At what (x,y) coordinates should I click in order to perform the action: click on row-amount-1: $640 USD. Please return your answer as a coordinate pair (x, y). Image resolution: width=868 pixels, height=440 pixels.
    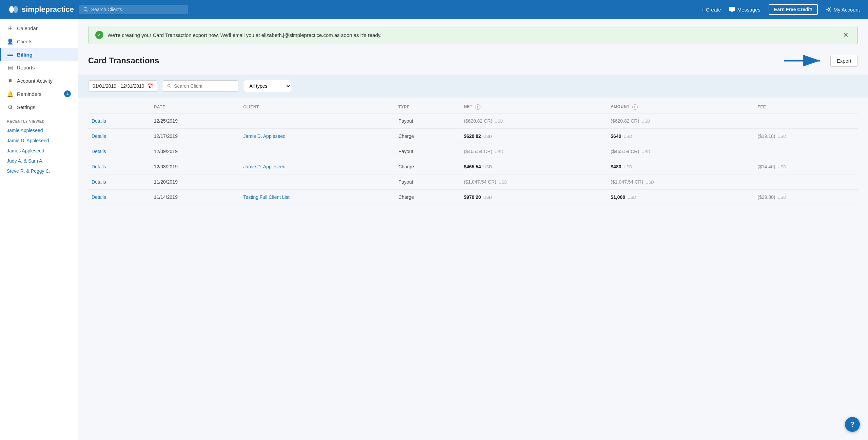
    Looking at the image, I should click on (681, 136).